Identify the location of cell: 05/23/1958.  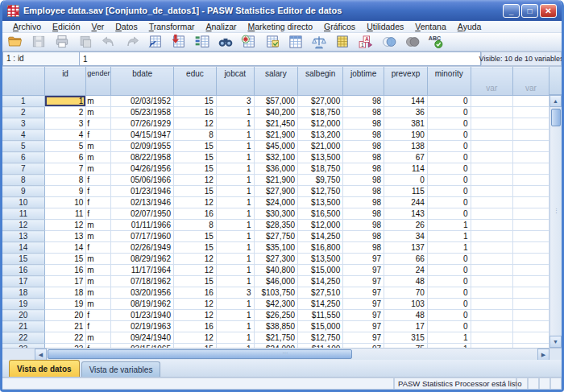
(143, 113).